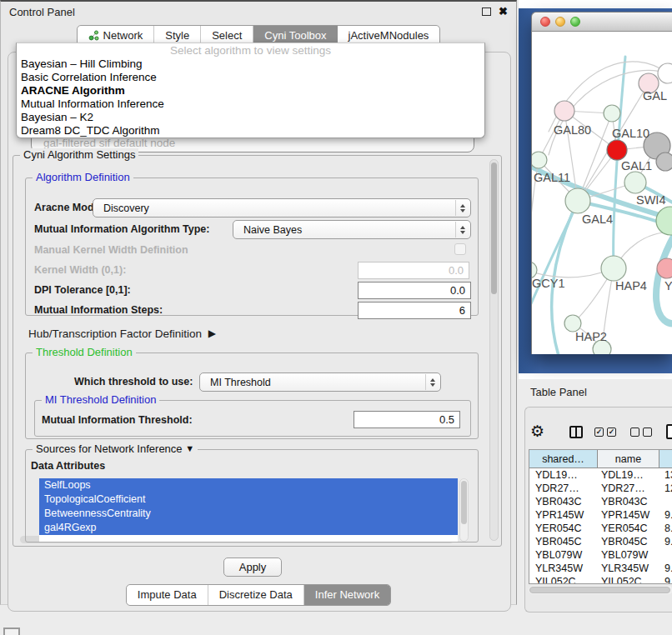 The image size is (672, 635). What do you see at coordinates (576, 432) in the screenshot?
I see `columns-icon` at bounding box center [576, 432].